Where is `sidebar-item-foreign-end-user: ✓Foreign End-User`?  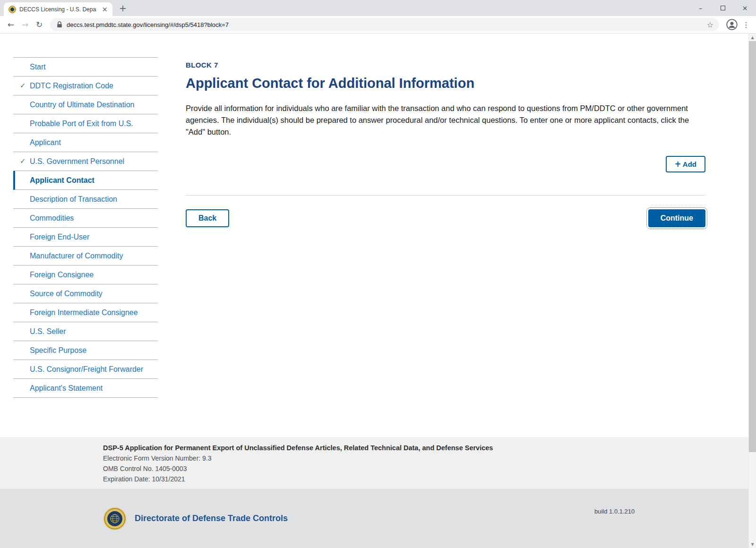 sidebar-item-foreign-end-user: ✓Foreign End-User is located at coordinates (86, 237).